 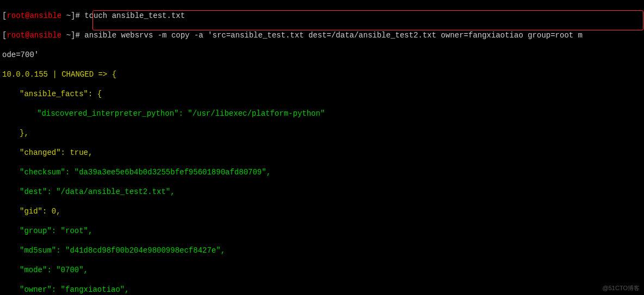 What do you see at coordinates (333, 35) in the screenshot?
I see `command-2a: ansible websrvs -m copy -a 'src=ansible_…` at bounding box center [333, 35].